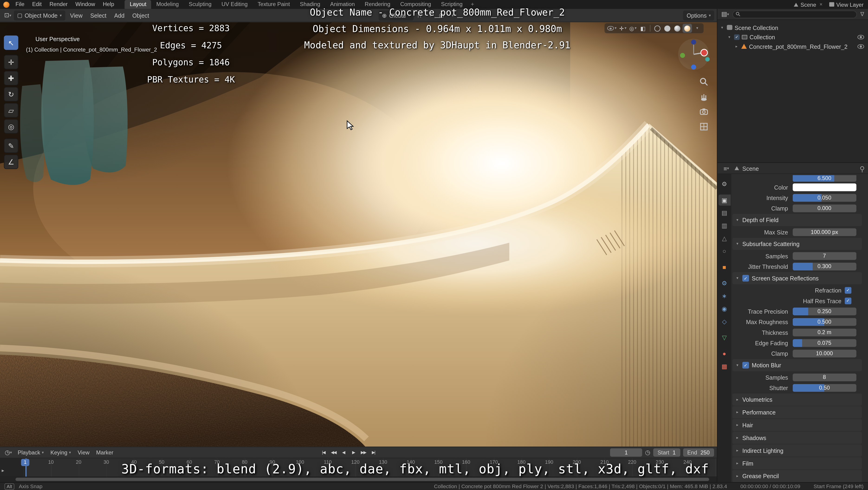 This screenshot has height=490, width=868. Describe the element at coordinates (666, 453) in the screenshot. I see `start-frame-field: Start 1` at that location.